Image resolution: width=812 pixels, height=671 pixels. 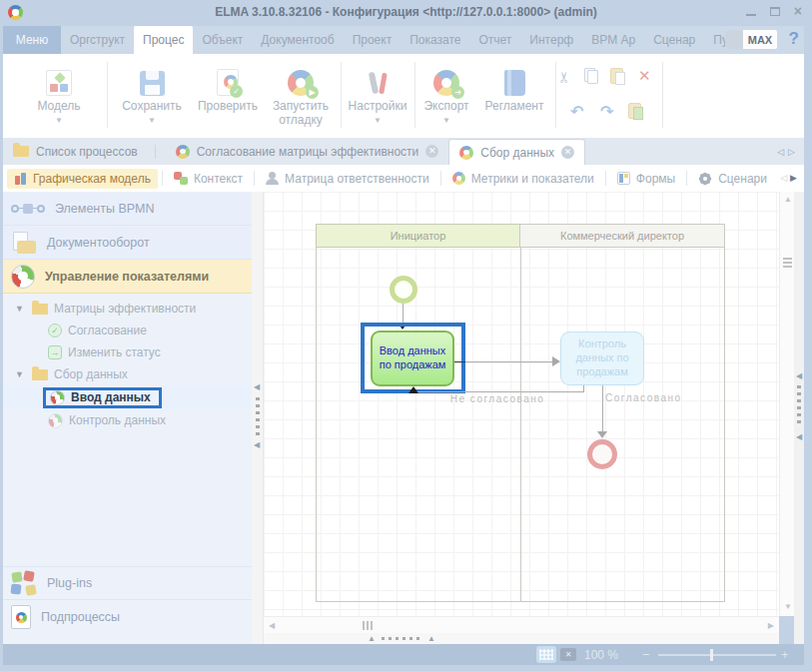 What do you see at coordinates (128, 397) in the screenshot?
I see `tree-item-data-input-selected: Ввод данных` at bounding box center [128, 397].